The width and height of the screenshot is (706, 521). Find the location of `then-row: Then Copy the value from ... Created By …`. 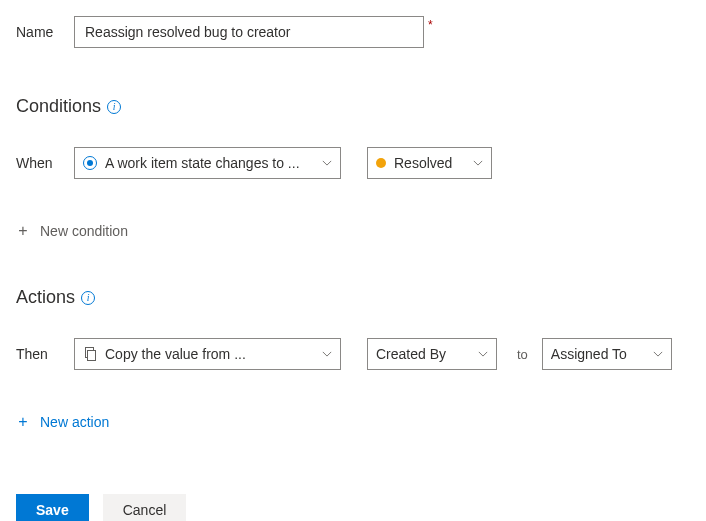

then-row: Then Copy the value from ... Created By … is located at coordinates (353, 354).